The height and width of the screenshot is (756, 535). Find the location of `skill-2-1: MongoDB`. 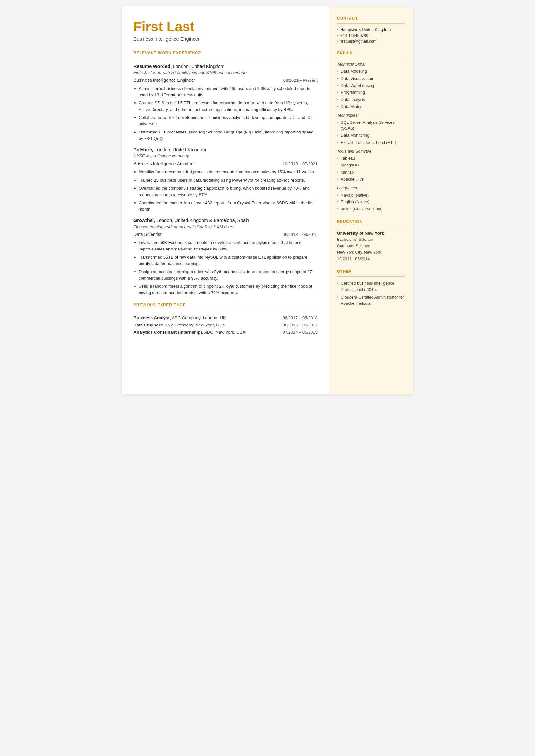

skill-2-1: MongoDB is located at coordinates (371, 165).